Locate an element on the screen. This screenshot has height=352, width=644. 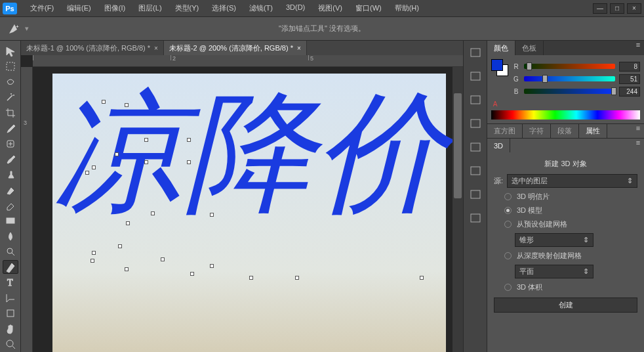
wand-tool is located at coordinates (10, 97).